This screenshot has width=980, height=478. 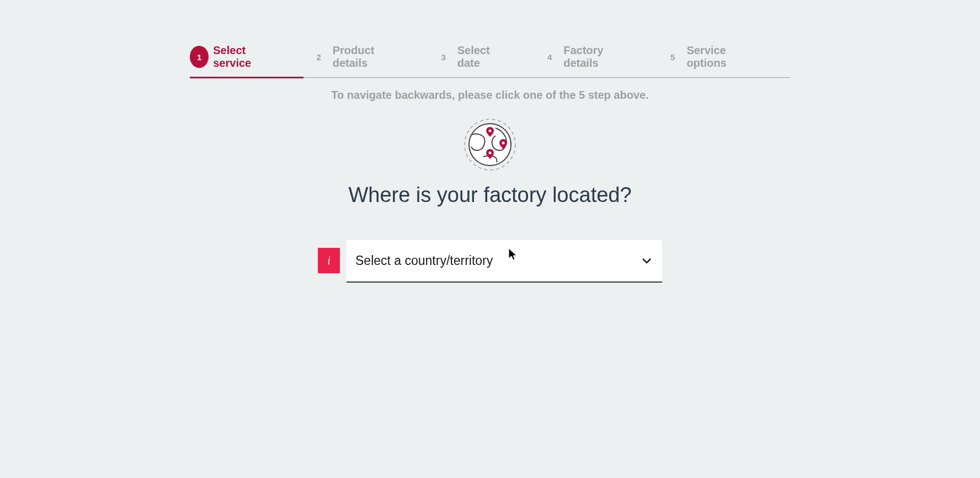 What do you see at coordinates (367, 57) in the screenshot?
I see `step-label: Product details` at bounding box center [367, 57].